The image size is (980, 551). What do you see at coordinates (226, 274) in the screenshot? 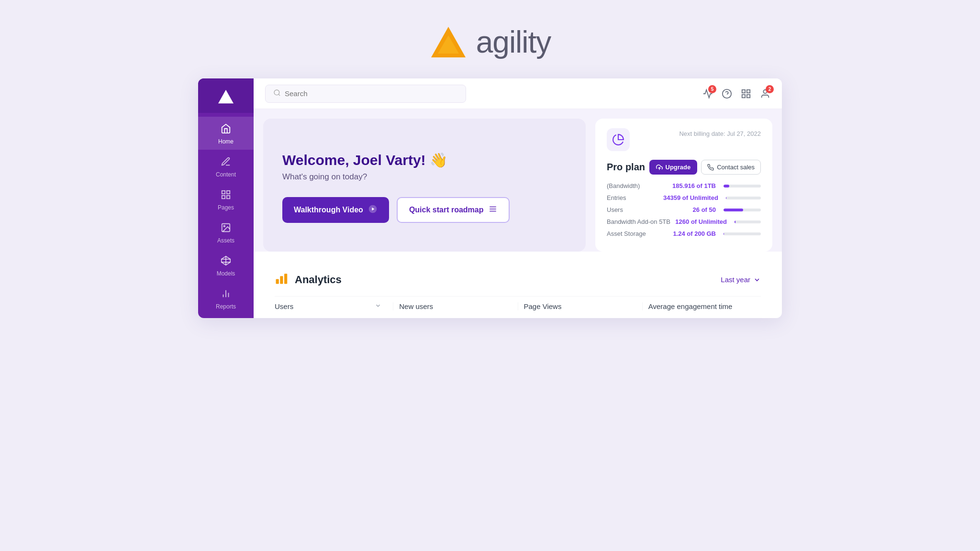
I see `sidebar-item-models-label: Models` at bounding box center [226, 274].